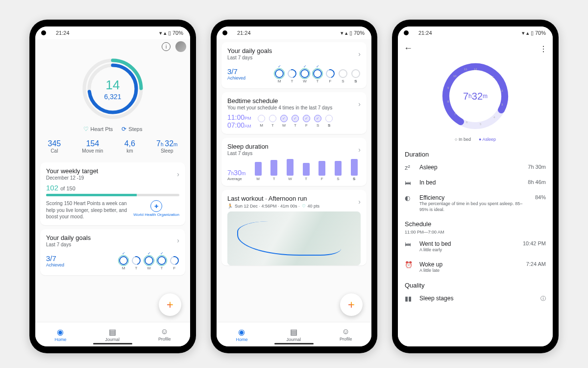 This screenshot has width=588, height=368. I want to click on went-val: 10:42 PM, so click(534, 243).